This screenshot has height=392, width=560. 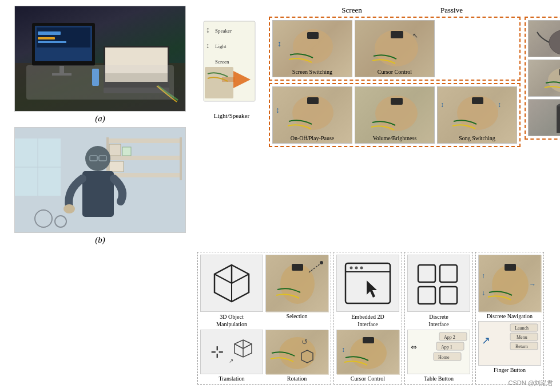 I want to click on discrete-iface-wrapper: DiscreteInterface, so click(x=439, y=291).